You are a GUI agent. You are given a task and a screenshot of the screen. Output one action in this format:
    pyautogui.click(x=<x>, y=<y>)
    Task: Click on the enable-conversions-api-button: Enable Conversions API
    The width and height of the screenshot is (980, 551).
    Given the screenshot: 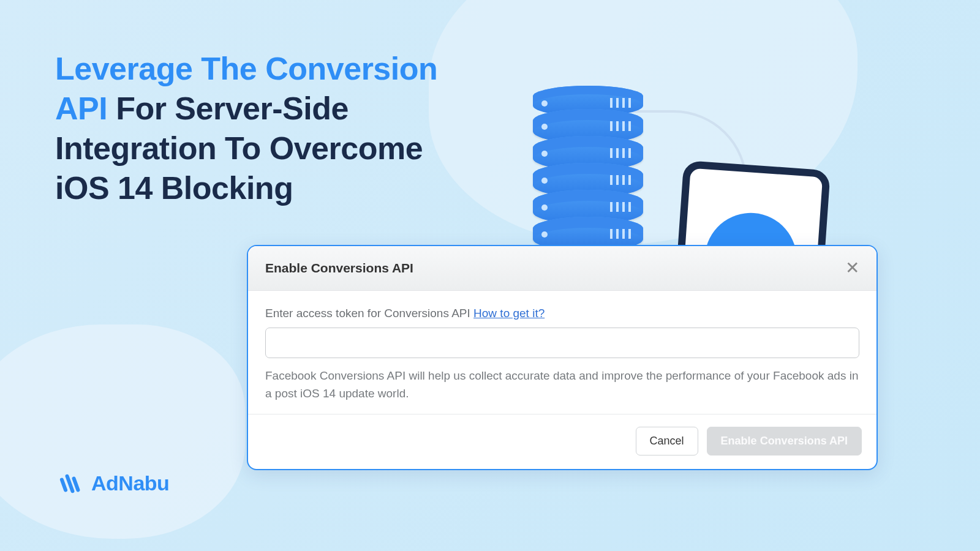 What is the action you would take?
    pyautogui.click(x=784, y=441)
    